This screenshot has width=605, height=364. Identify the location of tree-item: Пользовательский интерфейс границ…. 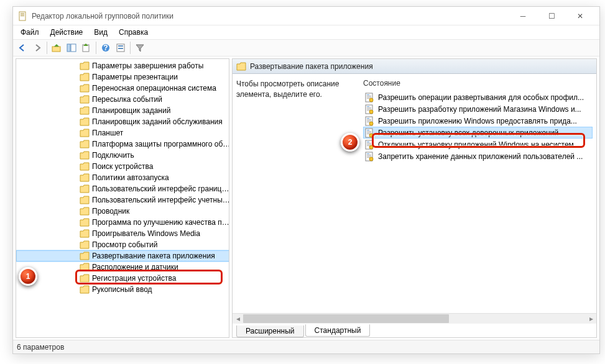
(122, 189).